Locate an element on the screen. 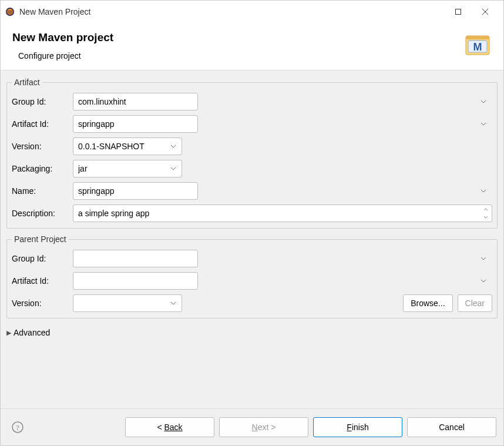 The width and height of the screenshot is (504, 446). back-button: < Back is located at coordinates (170, 427).